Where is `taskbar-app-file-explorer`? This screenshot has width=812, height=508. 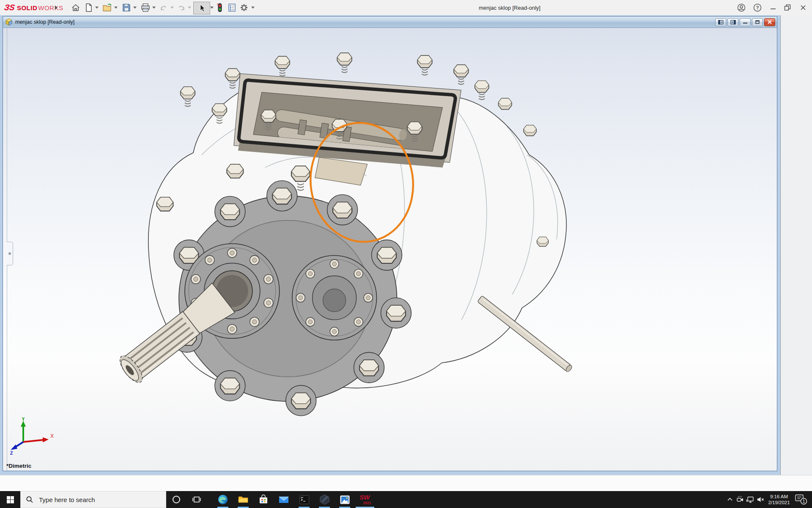 taskbar-app-file-explorer is located at coordinates (243, 500).